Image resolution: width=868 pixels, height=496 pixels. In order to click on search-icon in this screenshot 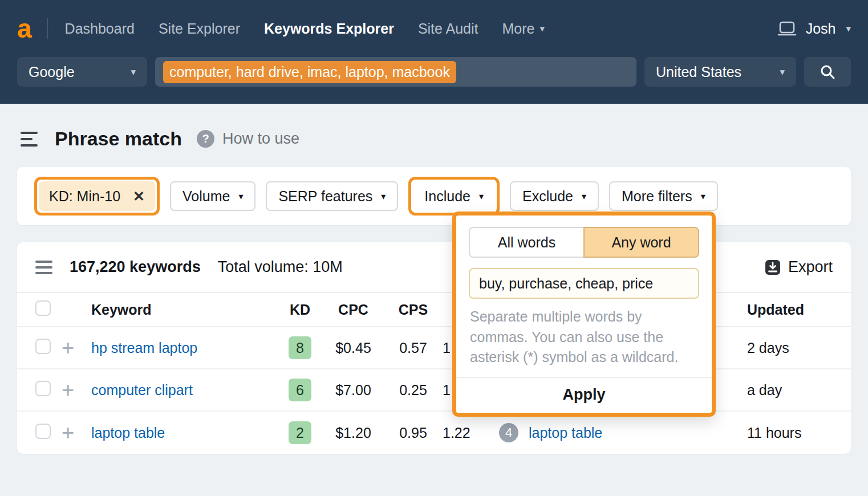, I will do `click(828, 72)`.